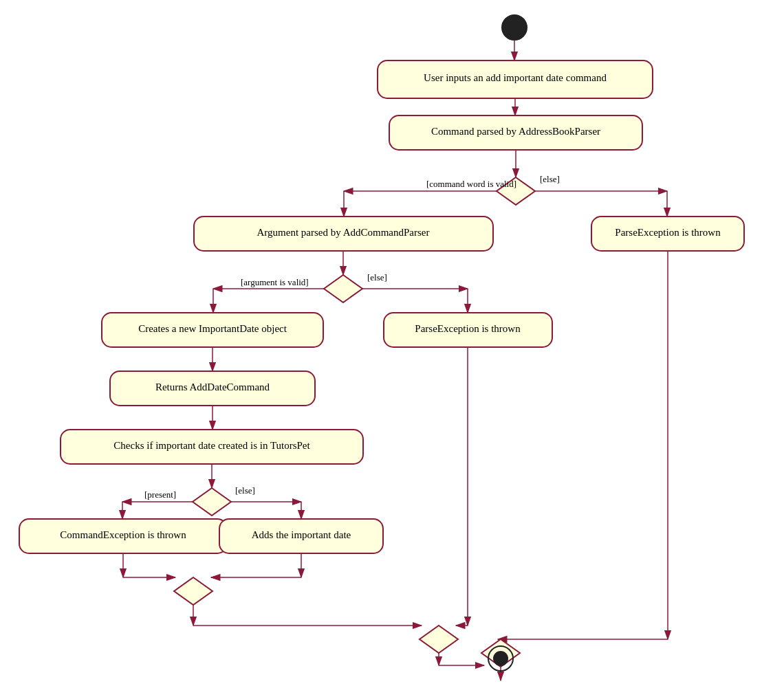 The image size is (784, 686). What do you see at coordinates (212, 502) in the screenshot?
I see `diamond3` at bounding box center [212, 502].